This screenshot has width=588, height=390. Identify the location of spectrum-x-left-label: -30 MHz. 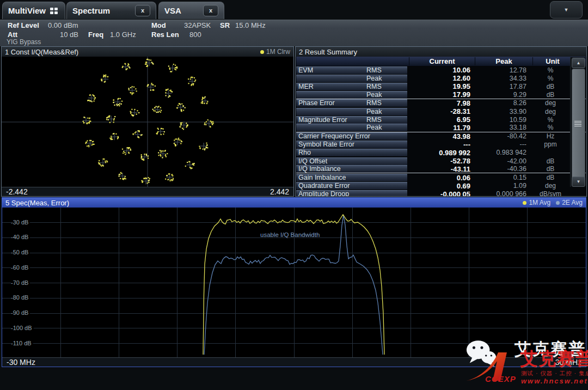
(21, 362).